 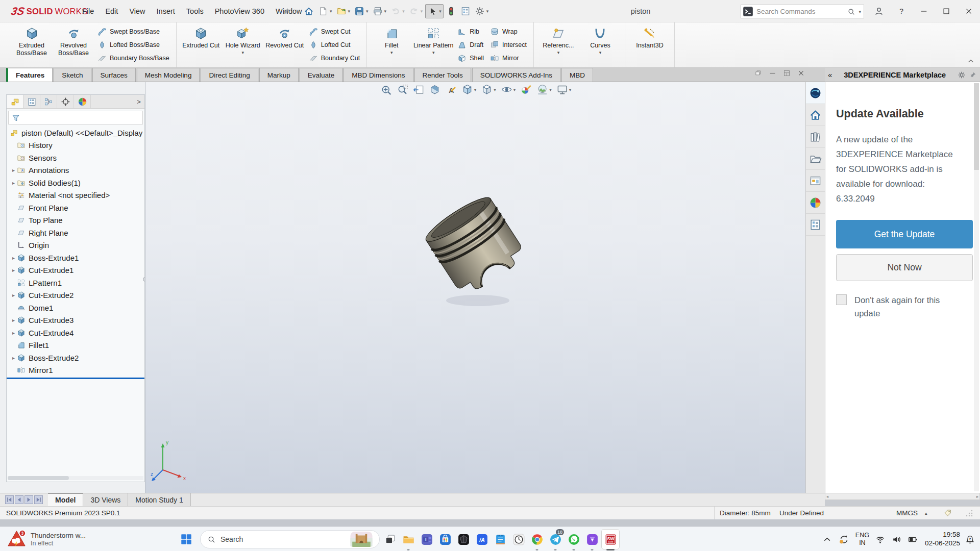 I want to click on menu-tools: Tools, so click(x=195, y=11).